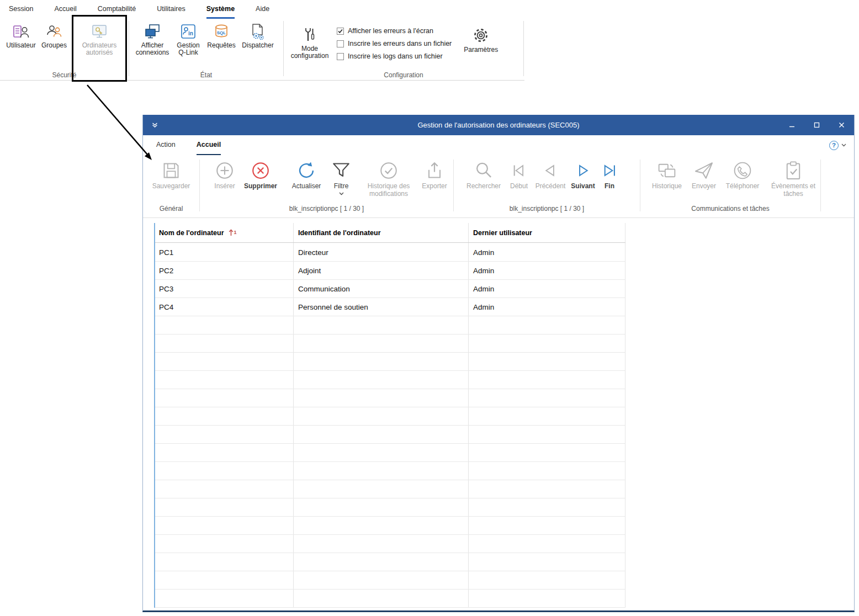 The width and height of the screenshot is (859, 616). I want to click on users-group-icon, so click(54, 31).